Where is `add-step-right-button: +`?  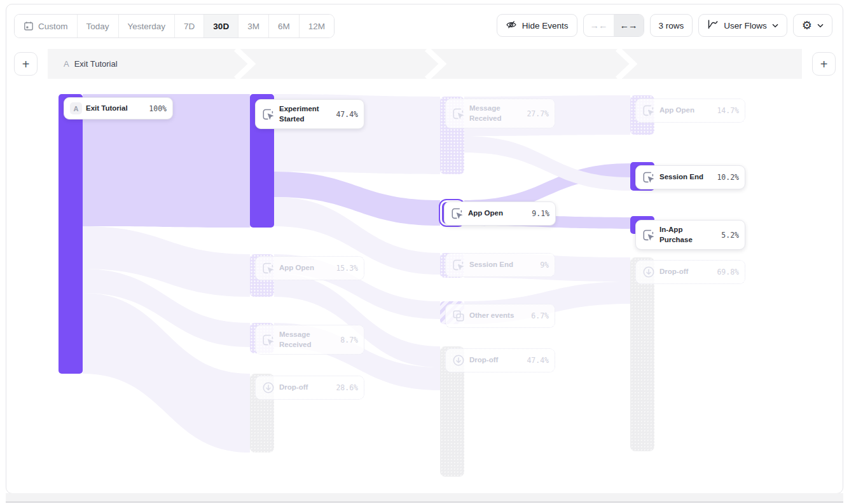 add-step-right-button: + is located at coordinates (824, 64).